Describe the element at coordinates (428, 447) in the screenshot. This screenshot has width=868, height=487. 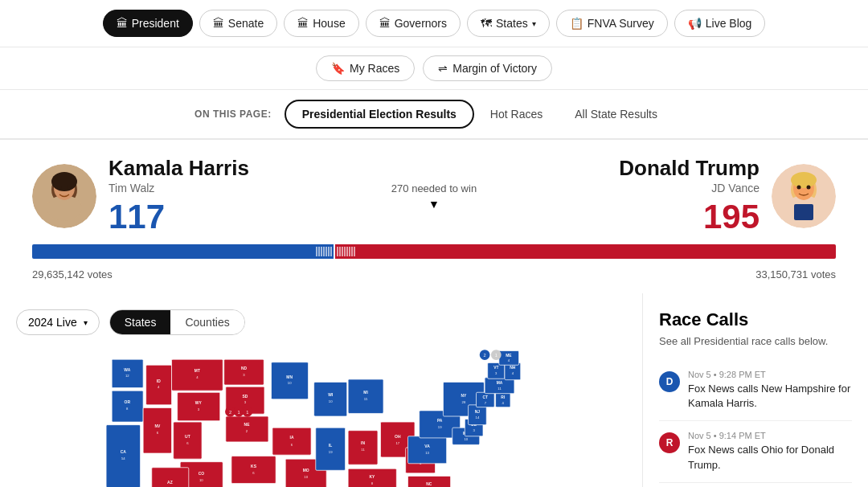
I see `svg-text: VA` at that location.